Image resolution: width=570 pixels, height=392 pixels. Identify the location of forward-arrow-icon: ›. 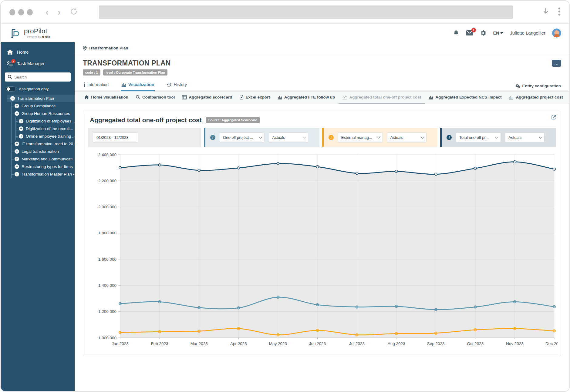
(59, 12).